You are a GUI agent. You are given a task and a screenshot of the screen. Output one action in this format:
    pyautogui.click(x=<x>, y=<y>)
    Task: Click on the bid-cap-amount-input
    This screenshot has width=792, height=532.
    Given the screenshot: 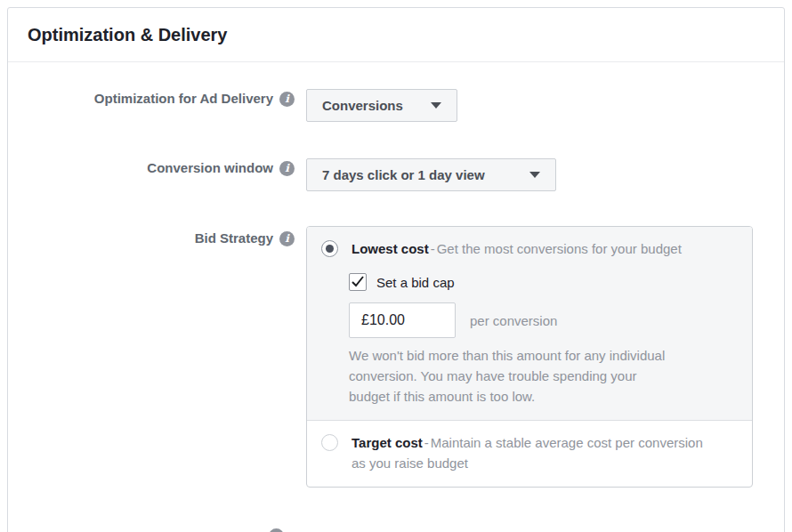 What is the action you would take?
    pyautogui.click(x=402, y=320)
    